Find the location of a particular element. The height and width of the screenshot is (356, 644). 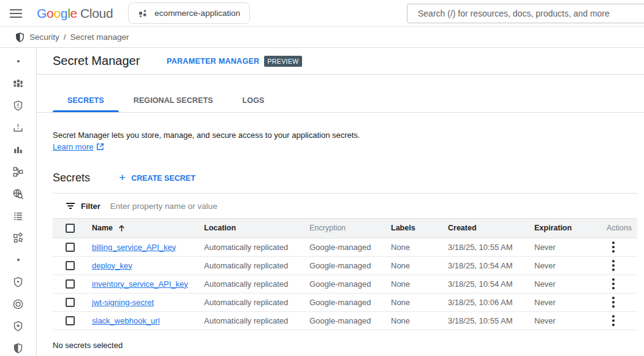

column-header-encryption: Encryption is located at coordinates (350, 228).